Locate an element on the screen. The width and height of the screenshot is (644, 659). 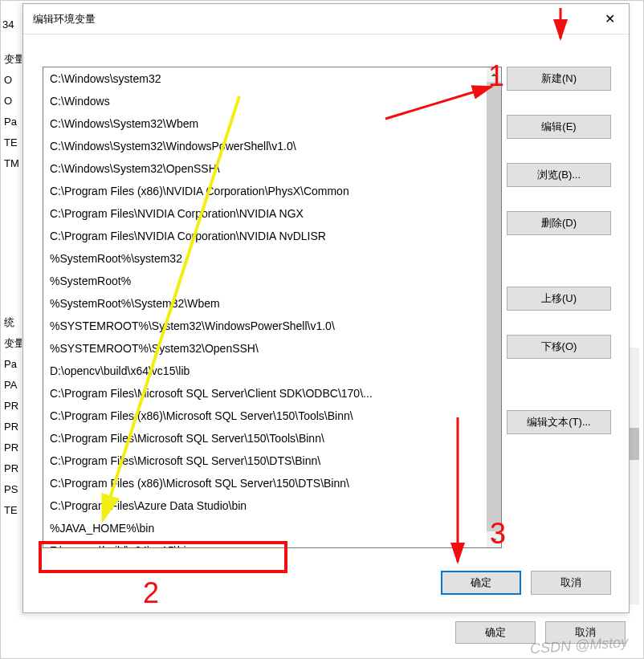
new-button: 新建(N) is located at coordinates (559, 79).